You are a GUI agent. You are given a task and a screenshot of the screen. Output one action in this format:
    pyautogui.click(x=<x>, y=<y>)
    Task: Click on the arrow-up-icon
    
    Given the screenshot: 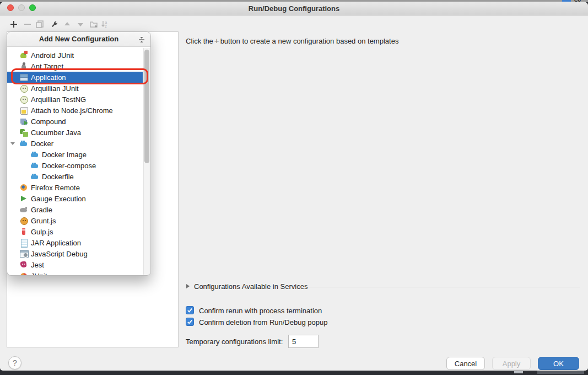 What is the action you would take?
    pyautogui.click(x=67, y=24)
    